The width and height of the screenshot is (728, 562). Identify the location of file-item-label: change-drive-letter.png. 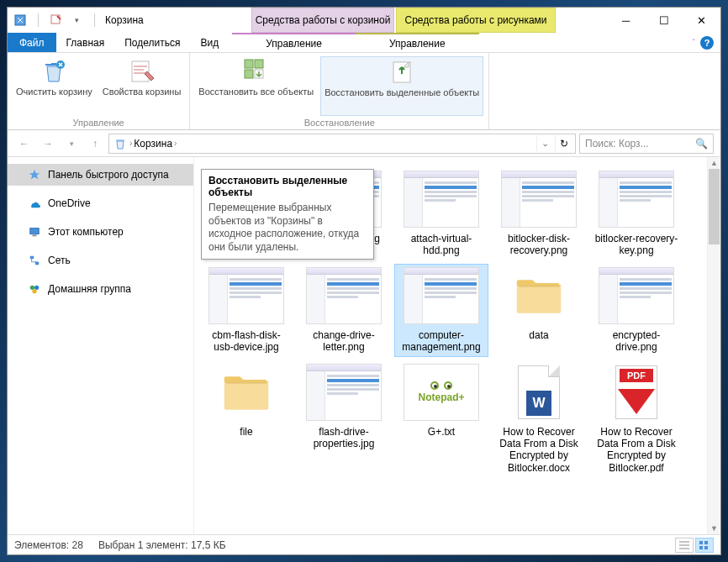
(344, 341).